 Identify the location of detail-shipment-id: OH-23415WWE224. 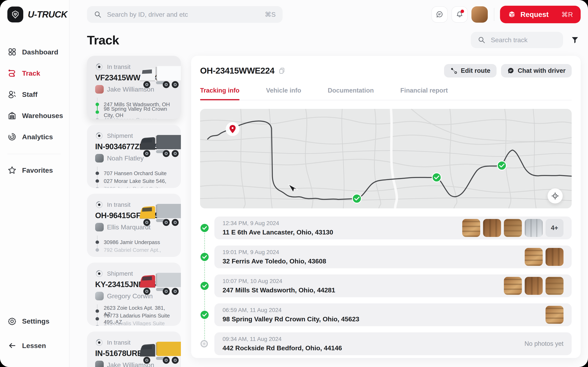
(237, 71).